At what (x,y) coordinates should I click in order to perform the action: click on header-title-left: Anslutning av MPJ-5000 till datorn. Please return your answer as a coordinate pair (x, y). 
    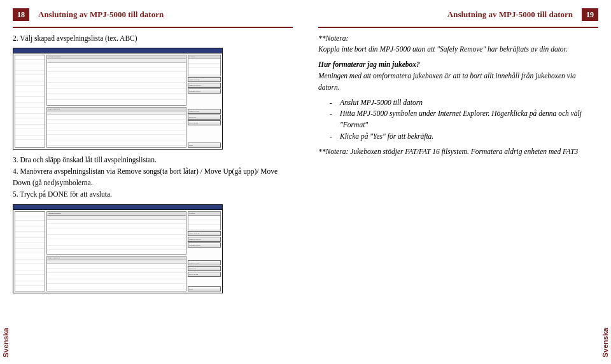
    Looking at the image, I should click on (101, 15).